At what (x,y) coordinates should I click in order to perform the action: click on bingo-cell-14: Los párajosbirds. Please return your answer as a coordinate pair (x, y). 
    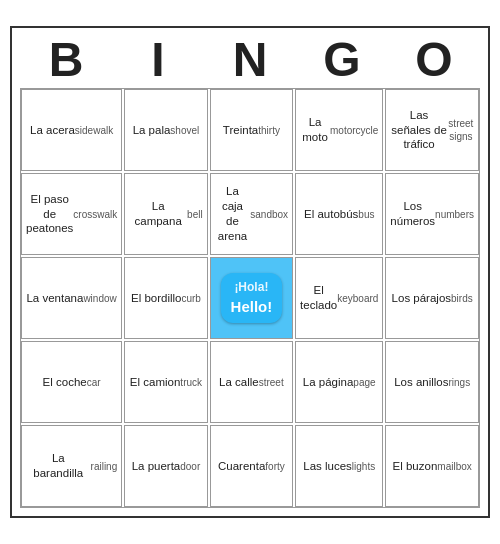
    Looking at the image, I should click on (432, 298).